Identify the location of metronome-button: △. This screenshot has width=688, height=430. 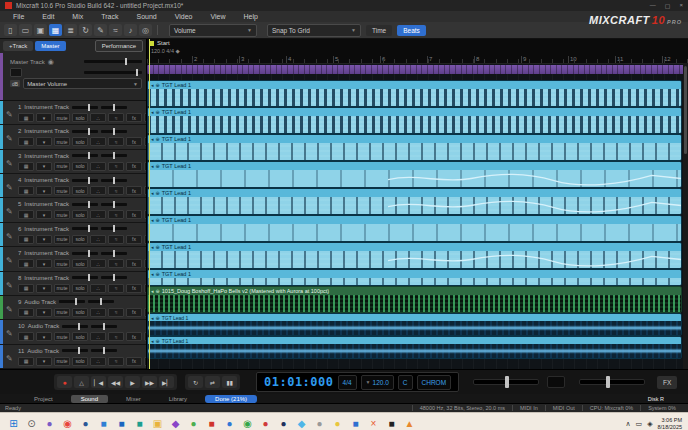
(82, 382).